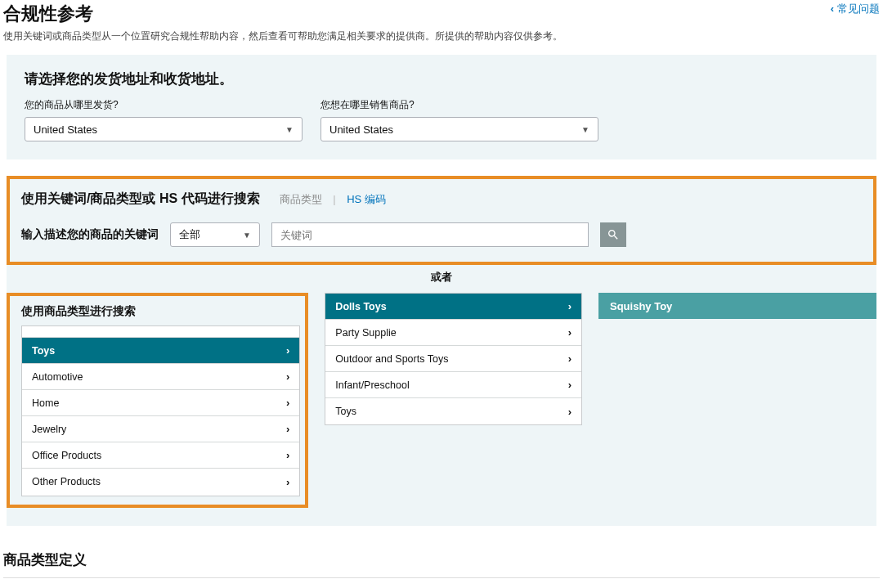 The image size is (883, 588). Describe the element at coordinates (160, 351) in the screenshot. I see `category-item-toys: Toys ›` at that location.